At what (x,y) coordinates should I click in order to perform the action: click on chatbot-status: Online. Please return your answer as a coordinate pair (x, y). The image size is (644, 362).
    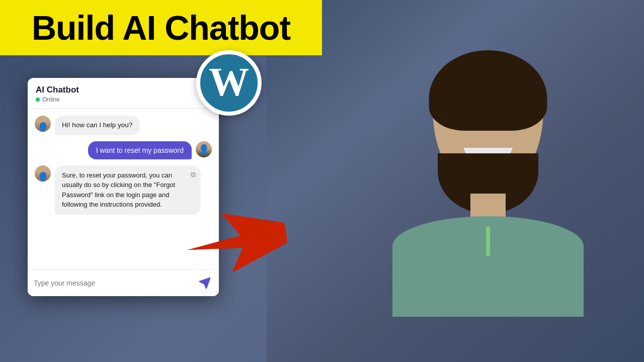
    Looking at the image, I should click on (123, 100).